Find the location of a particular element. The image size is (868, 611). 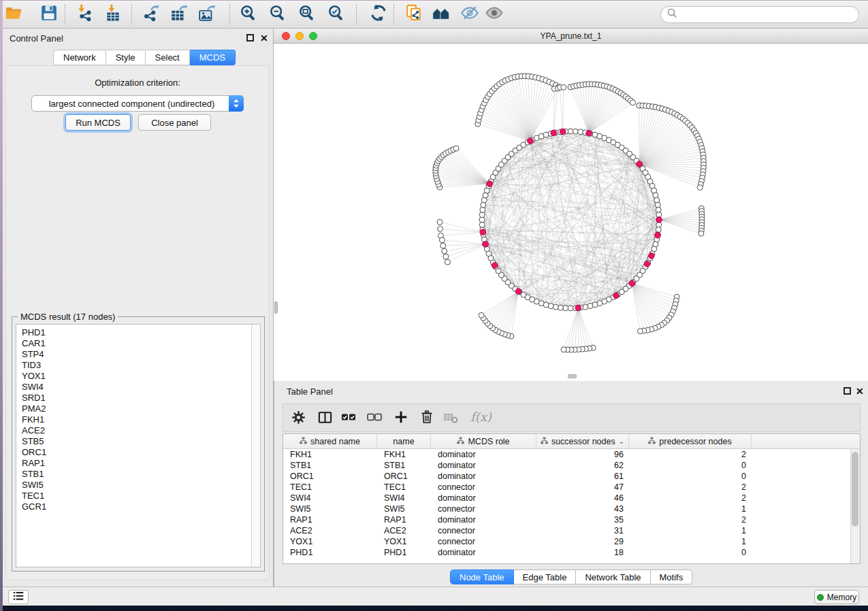

mcds-result-item: ORC1 is located at coordinates (136, 452).